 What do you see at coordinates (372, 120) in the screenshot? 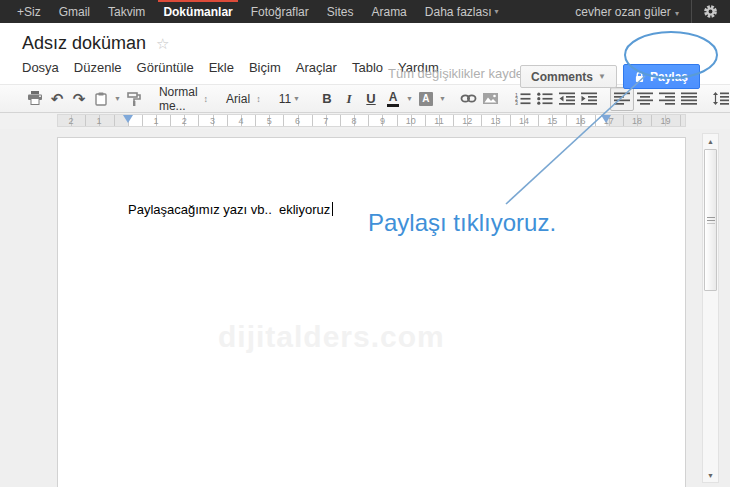
I see `ruler: 2112345678910111213141516171819` at bounding box center [372, 120].